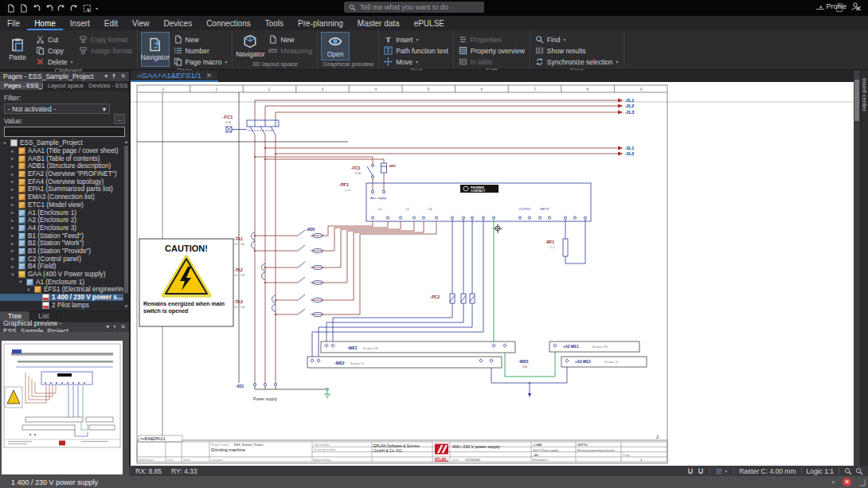 This screenshot has width=868, height=488. Describe the element at coordinates (848, 471) in the screenshot. I see `zoom-in-icon` at that location.